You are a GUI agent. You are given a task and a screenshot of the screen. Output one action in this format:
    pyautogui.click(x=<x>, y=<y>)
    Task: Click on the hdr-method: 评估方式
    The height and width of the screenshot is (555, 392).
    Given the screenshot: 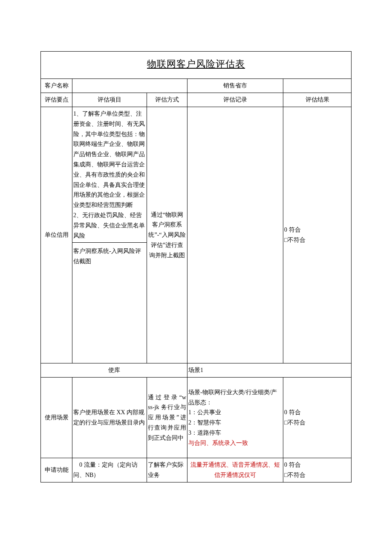 What is the action you would take?
    pyautogui.click(x=167, y=100)
    